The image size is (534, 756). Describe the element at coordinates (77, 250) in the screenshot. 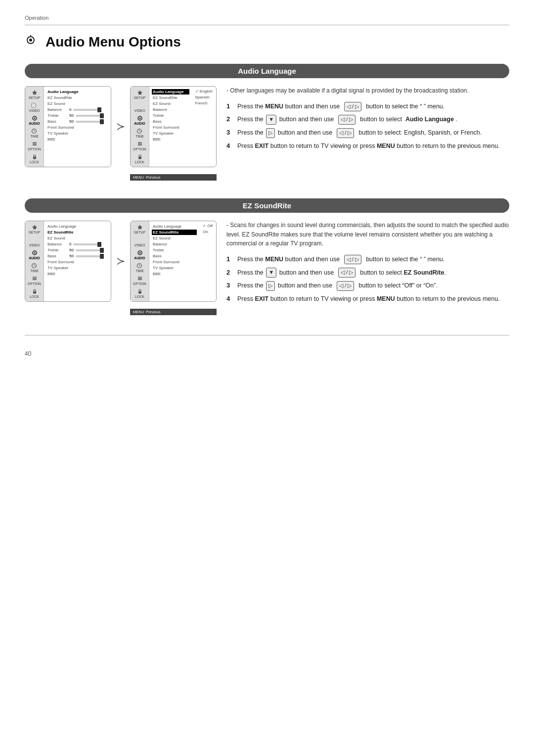

I see `menu-treble-2: Treble 50` at that location.